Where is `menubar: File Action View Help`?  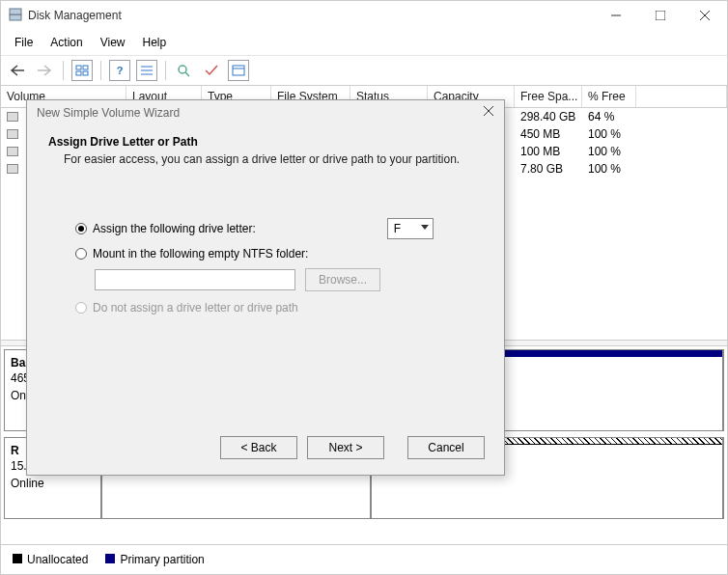 menubar: File Action View Help is located at coordinates (364, 42).